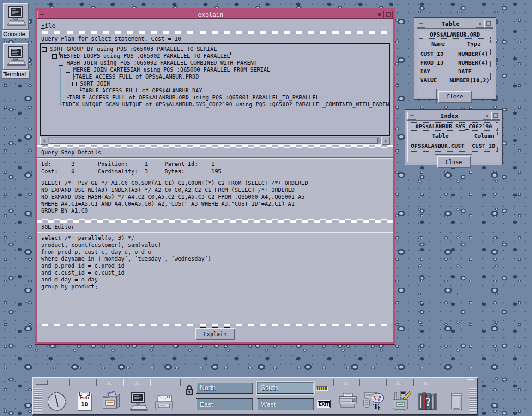 The height and width of the screenshot is (416, 532). What do you see at coordinates (374, 402) in the screenshot?
I see `style-manager-icon: T t` at bounding box center [374, 402].